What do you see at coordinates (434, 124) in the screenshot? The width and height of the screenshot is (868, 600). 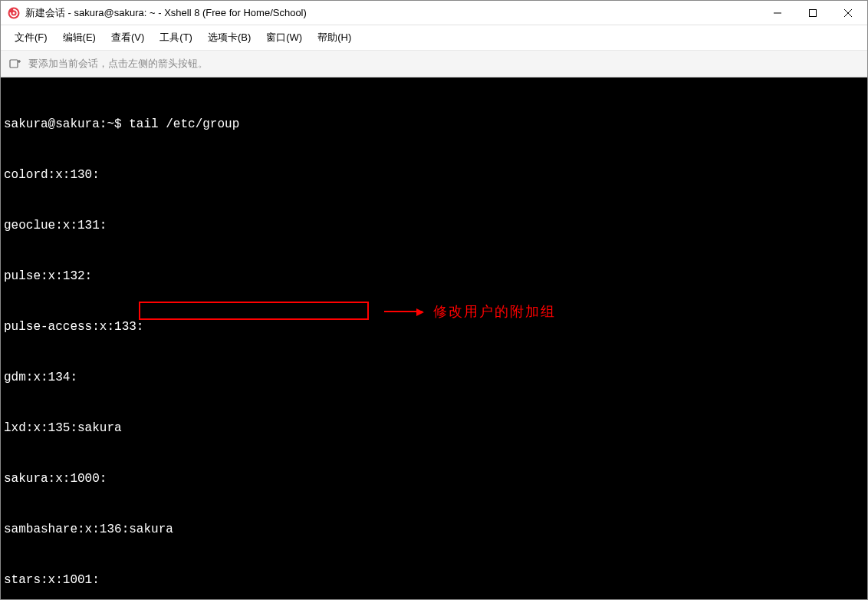 I see `terminal-line: sakura@sakura:~$ tail /etc/group` at bounding box center [434, 124].